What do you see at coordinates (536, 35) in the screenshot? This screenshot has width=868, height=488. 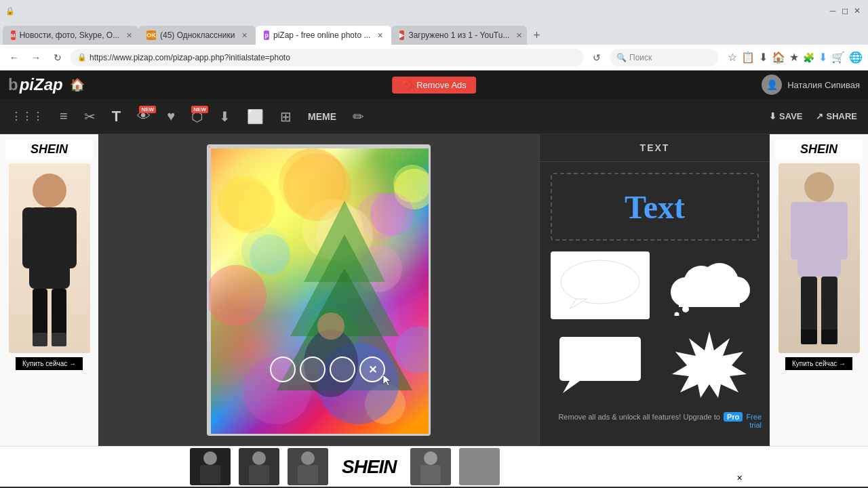 I see `new-tab-button: +` at bounding box center [536, 35].